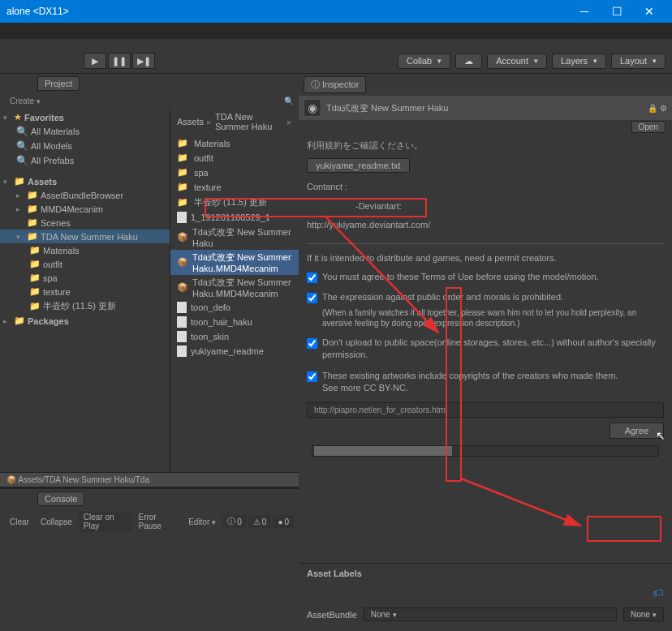 The height and width of the screenshot is (631, 672). Describe the element at coordinates (485, 451) in the screenshot. I see `horizontal-scrollbar` at that location.